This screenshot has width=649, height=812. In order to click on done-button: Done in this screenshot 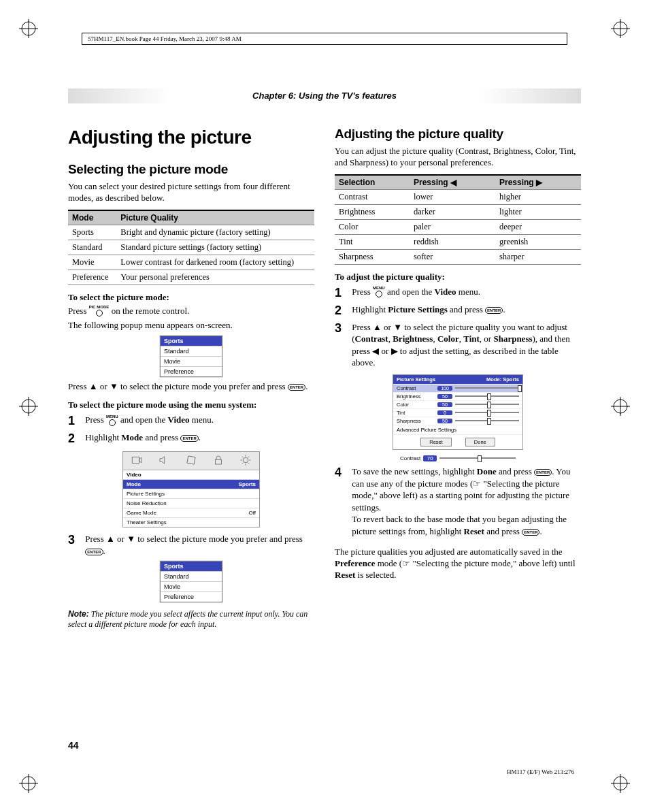, I will do `click(480, 442)`.